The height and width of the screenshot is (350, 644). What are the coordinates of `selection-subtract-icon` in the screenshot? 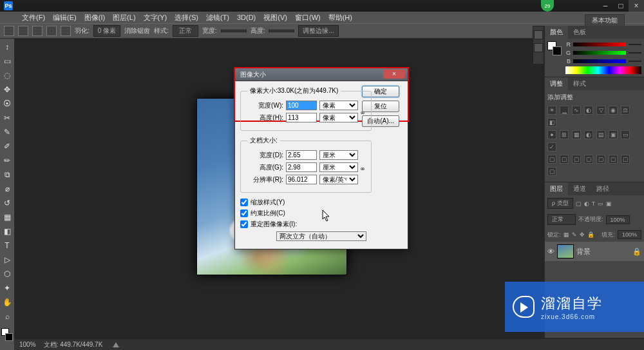 It's located at (52, 31).